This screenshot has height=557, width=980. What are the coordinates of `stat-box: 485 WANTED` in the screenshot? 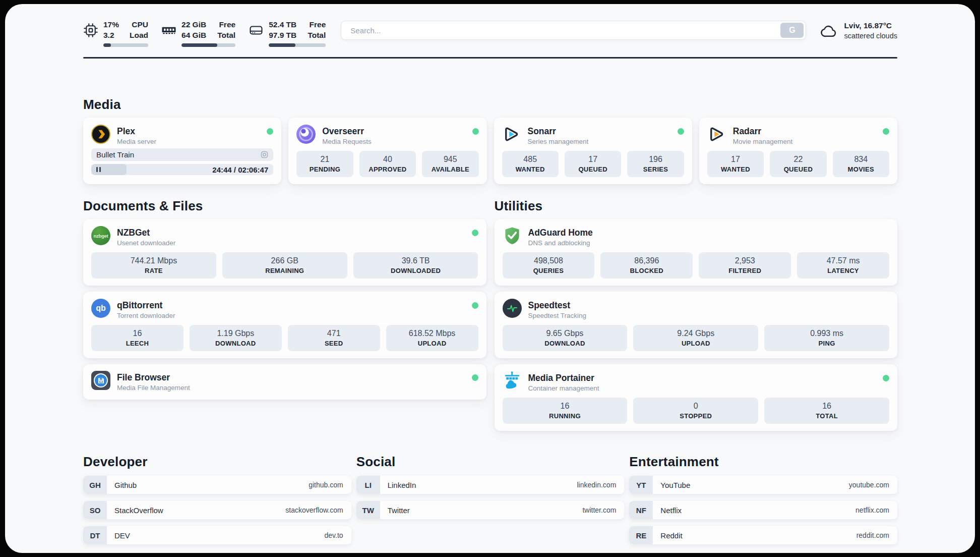 It's located at (530, 164).